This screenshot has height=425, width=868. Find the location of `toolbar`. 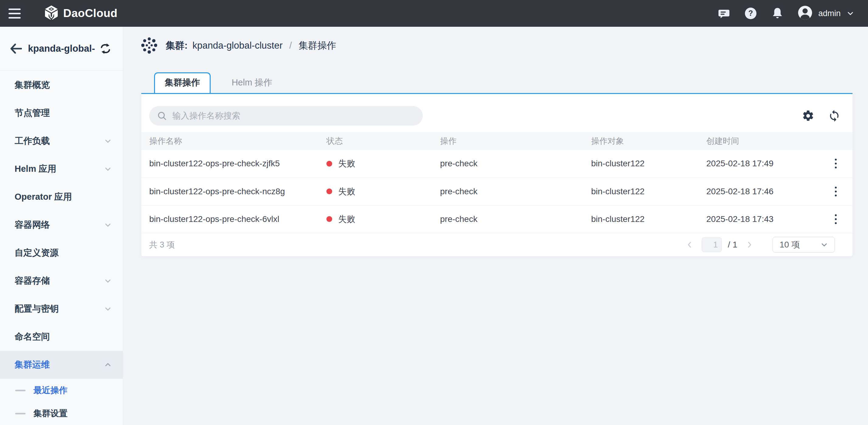

toolbar is located at coordinates (497, 113).